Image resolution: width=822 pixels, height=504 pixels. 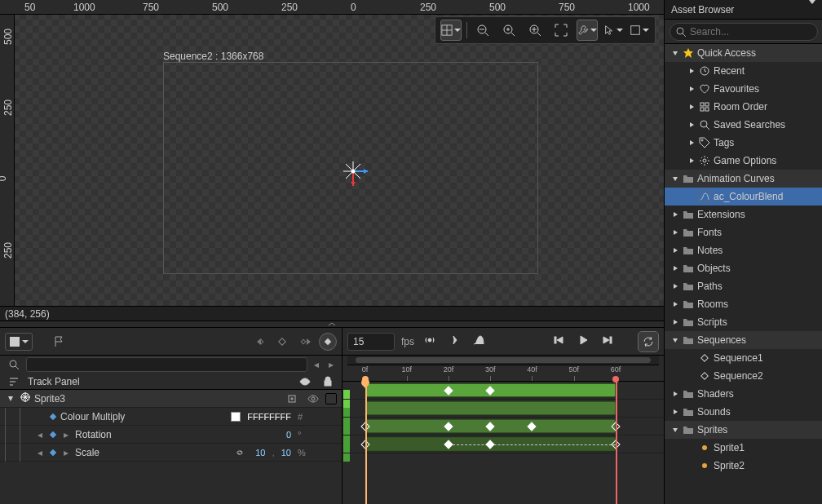 What do you see at coordinates (616, 443) in the screenshot?
I see `end-marker` at bounding box center [616, 443].